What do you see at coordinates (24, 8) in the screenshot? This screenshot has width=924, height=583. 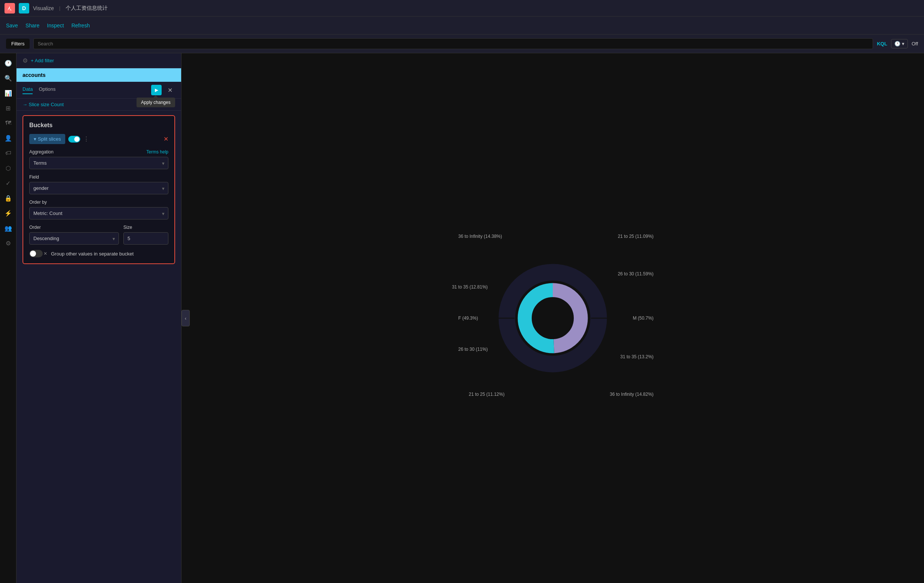 I see `app-icon: D` at bounding box center [24, 8].